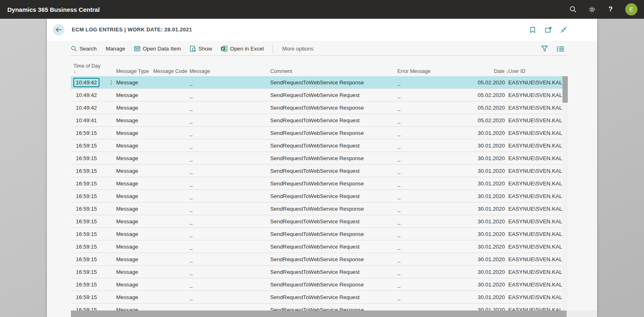  I want to click on show-action: Show, so click(201, 49).